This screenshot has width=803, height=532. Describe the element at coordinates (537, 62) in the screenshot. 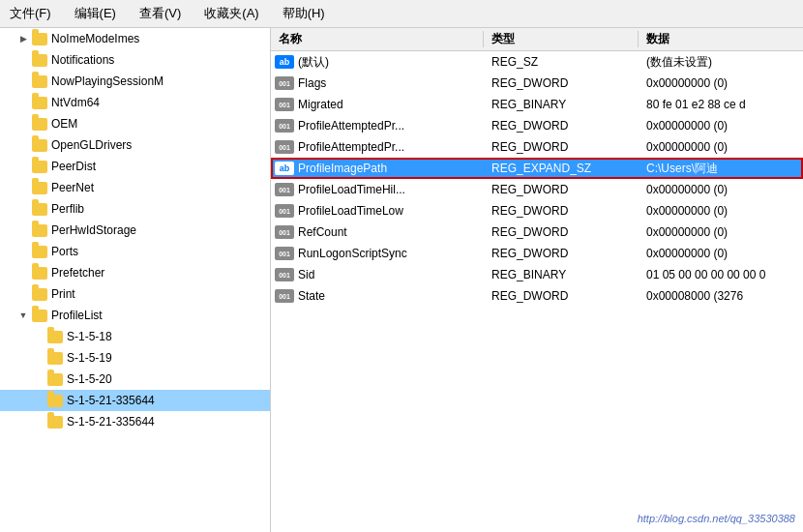

I see `reg-row-default: ab (默认) REG_SZ (数值未设置)` at that location.